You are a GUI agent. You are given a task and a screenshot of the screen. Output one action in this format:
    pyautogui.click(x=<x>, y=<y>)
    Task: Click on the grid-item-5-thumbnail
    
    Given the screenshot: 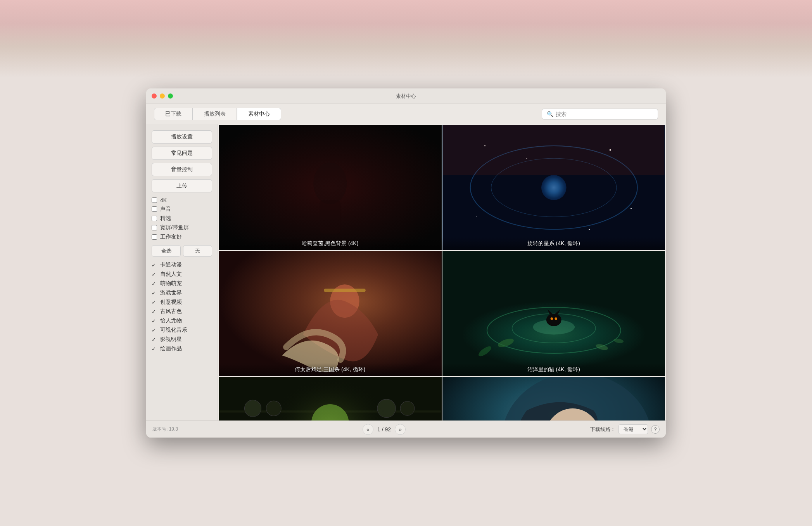 What is the action you would take?
    pyautogui.click(x=554, y=399)
    